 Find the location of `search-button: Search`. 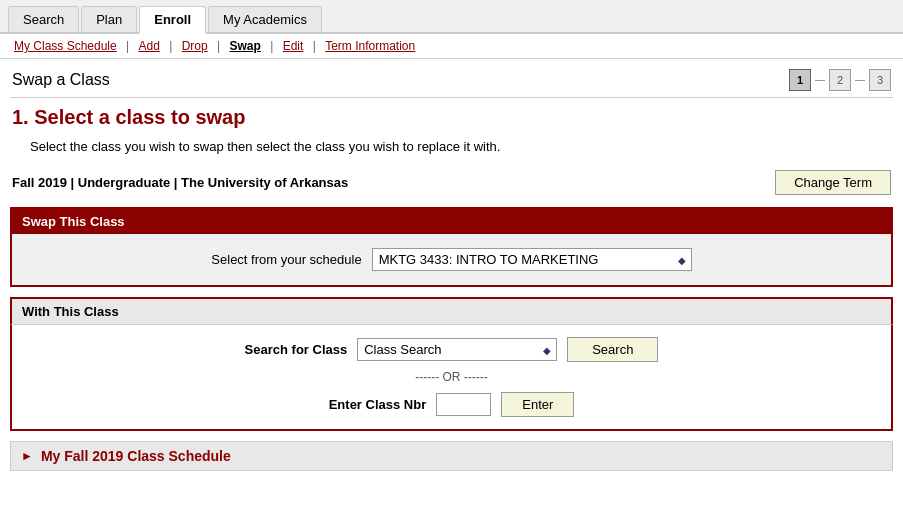

search-button: Search is located at coordinates (612, 350).